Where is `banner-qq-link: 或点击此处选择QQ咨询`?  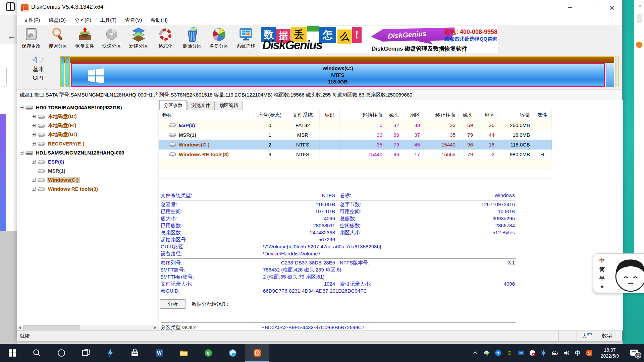 banner-qq-link: 或点击此处选择QQ咨询 is located at coordinates (464, 39).